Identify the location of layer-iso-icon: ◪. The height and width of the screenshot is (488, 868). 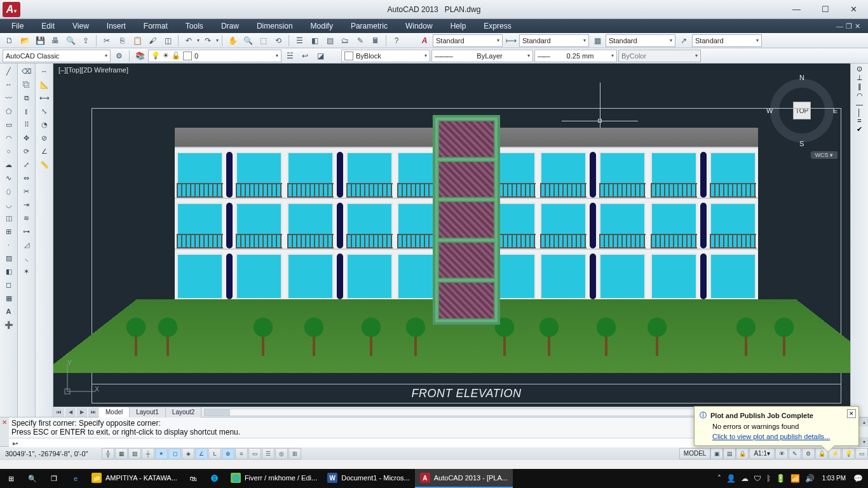
(320, 56).